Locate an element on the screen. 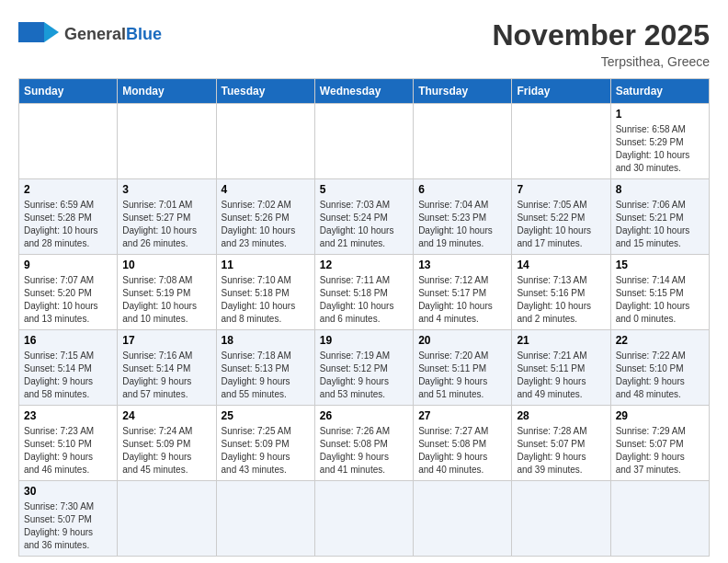 This screenshot has width=728, height=563. week-row-1: 1Sunrise: 6:58 AM Sunset: 5:29 PM Daylig… is located at coordinates (364, 142).